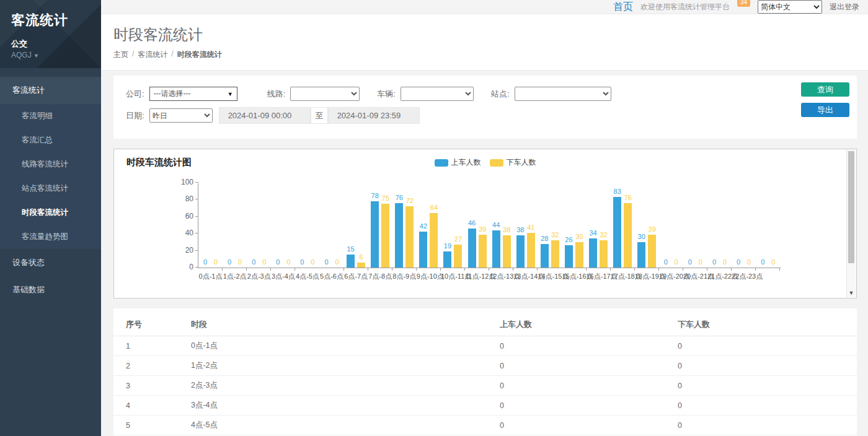 The height and width of the screenshot is (436, 868). I want to click on line-select, so click(325, 94).